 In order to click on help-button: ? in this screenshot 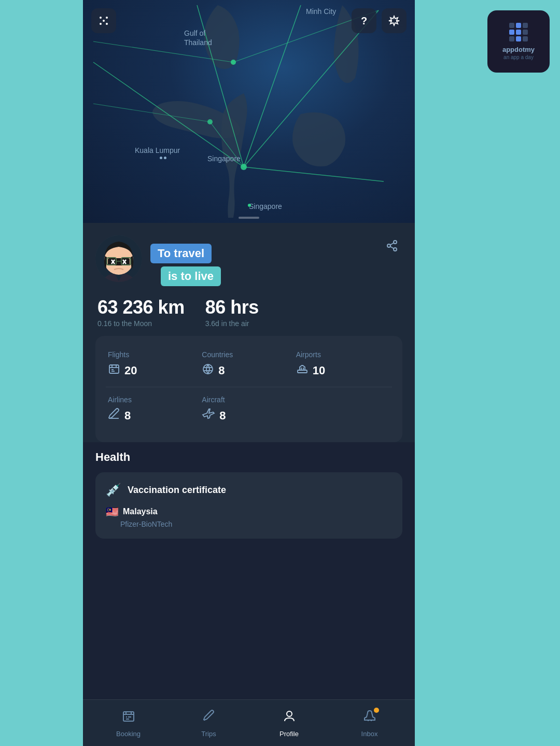, I will do `click(364, 21)`.